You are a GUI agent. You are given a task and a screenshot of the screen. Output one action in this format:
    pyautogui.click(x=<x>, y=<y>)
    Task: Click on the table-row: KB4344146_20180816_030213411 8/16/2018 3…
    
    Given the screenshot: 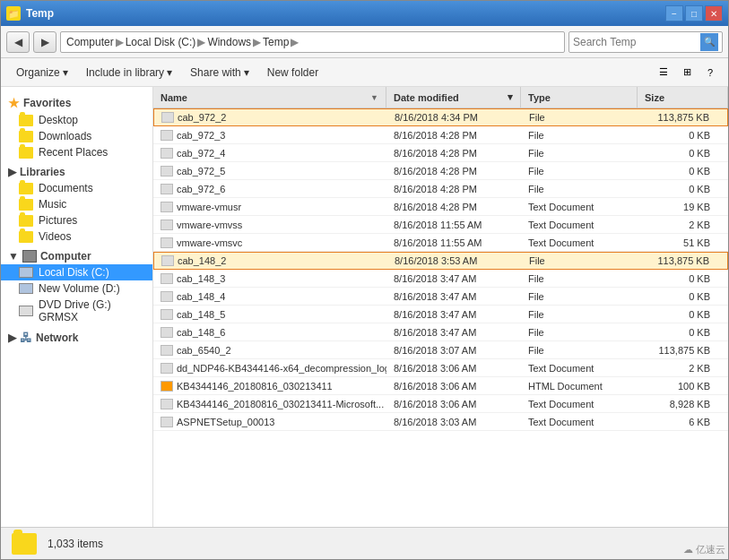 What is the action you would take?
    pyautogui.click(x=441, y=386)
    